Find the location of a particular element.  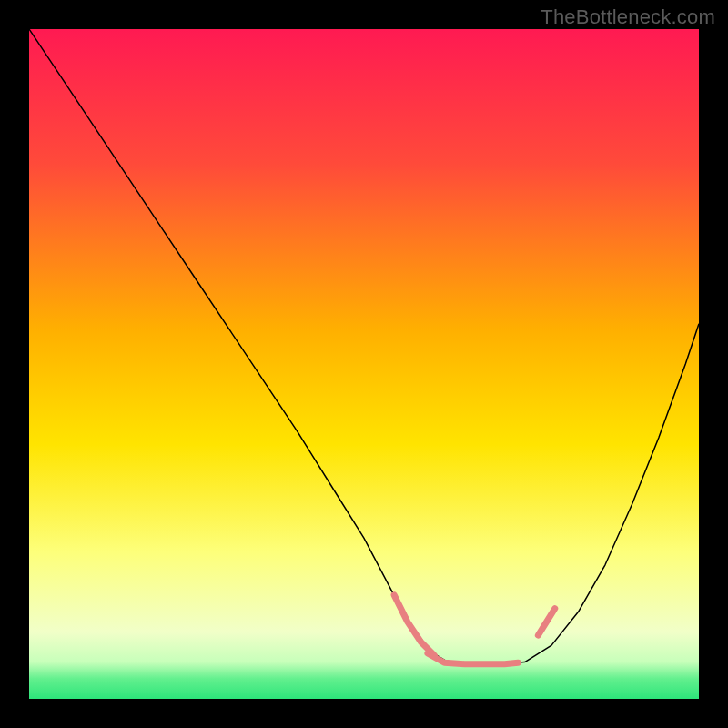

watermark-text: TheBottleneck.com is located at coordinates (628, 17).